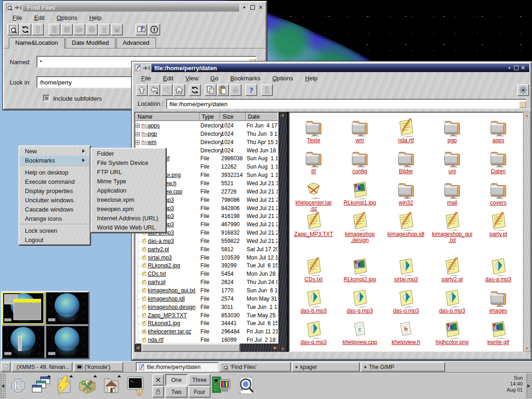  What do you see at coordinates (452, 193) in the screenshot?
I see `icon-grid-item: mail` at bounding box center [452, 193].